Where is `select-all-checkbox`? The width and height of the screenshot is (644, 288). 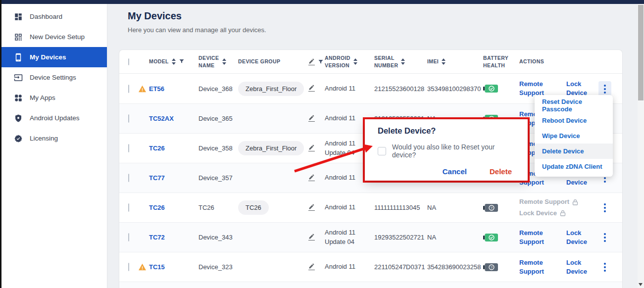 select-all-checkbox is located at coordinates (129, 62).